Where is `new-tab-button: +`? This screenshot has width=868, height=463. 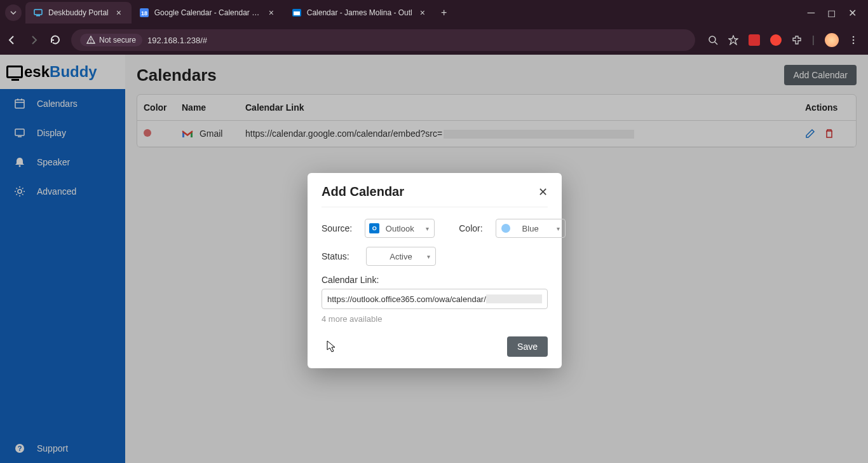 new-tab-button: + is located at coordinates (444, 13).